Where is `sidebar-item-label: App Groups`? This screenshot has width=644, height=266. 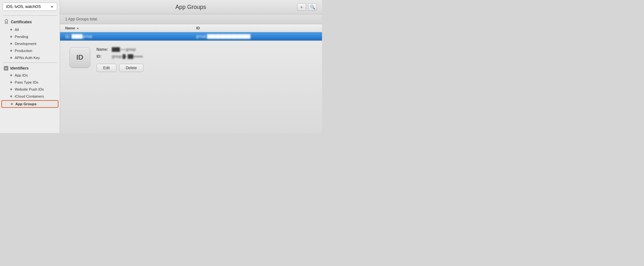 sidebar-item-label: App Groups is located at coordinates (26, 104).